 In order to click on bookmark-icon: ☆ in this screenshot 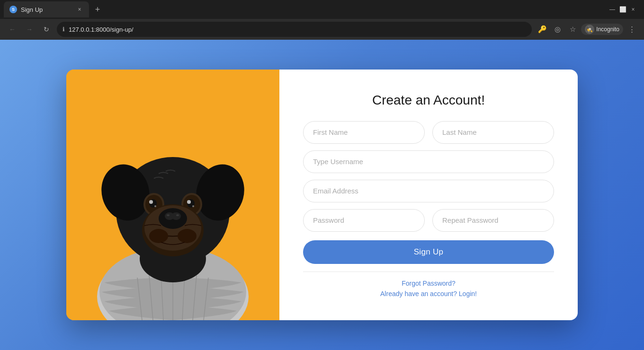, I will do `click(572, 29)`.